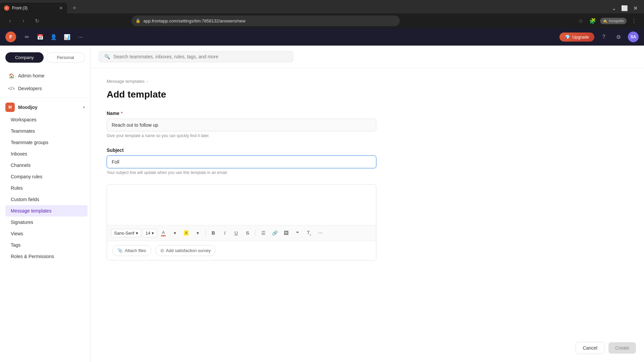  What do you see at coordinates (196, 57) in the screenshot?
I see `search-bar: 🔍` at bounding box center [196, 57].